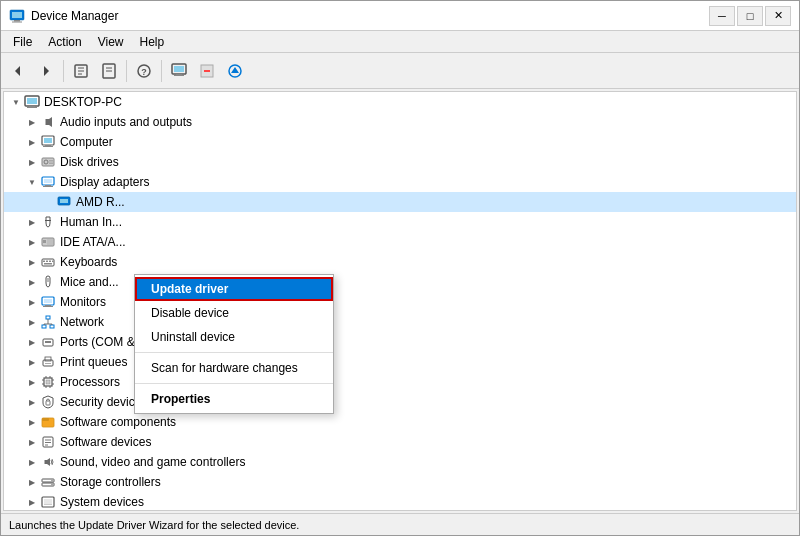 The image size is (800, 536). I want to click on amd-icon, so click(64, 202).